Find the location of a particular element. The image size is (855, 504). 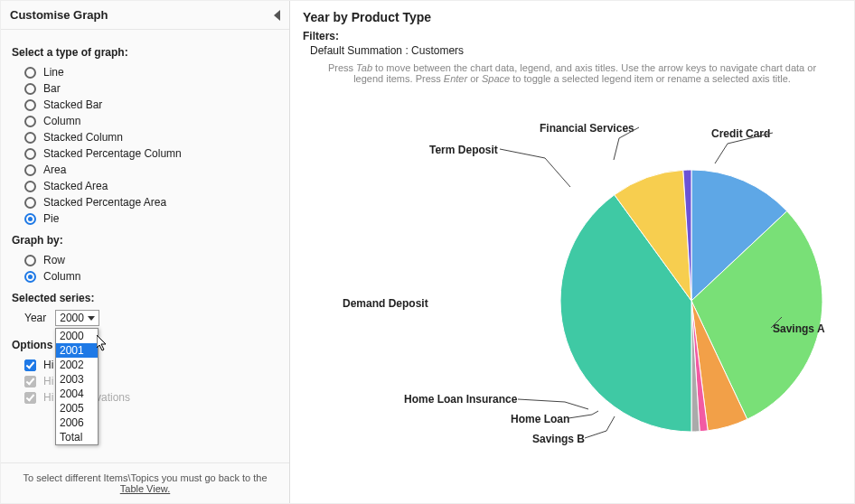

radio-label: Pie is located at coordinates (51, 219).